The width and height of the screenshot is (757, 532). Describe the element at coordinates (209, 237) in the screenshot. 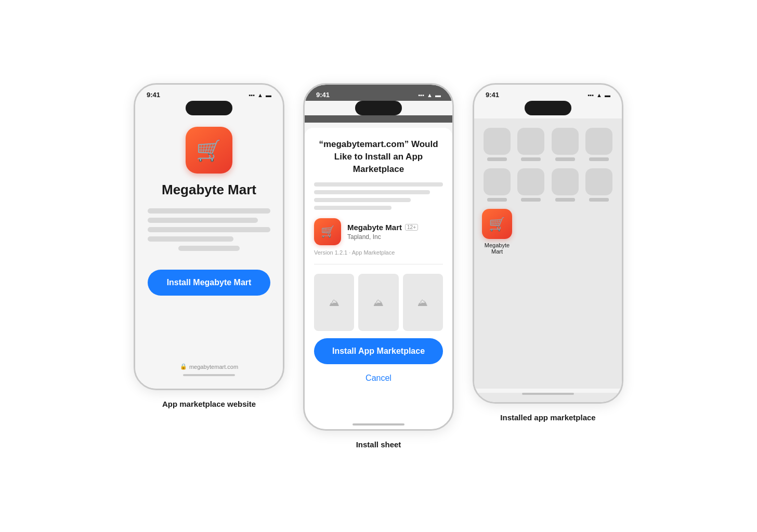

I see `phone1: 9:41 ▪▪▪ ▲ ▬ 🛒 Megabyte Mart` at that location.